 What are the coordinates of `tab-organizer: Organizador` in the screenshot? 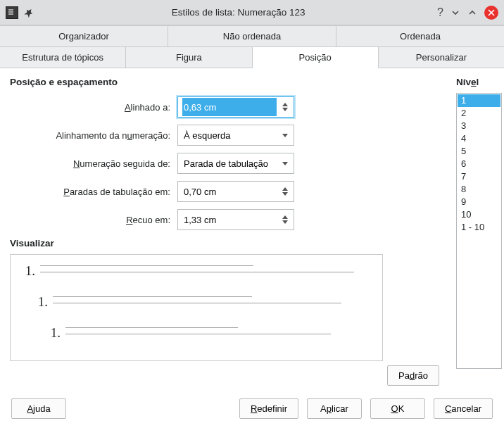 It's located at (84, 36).